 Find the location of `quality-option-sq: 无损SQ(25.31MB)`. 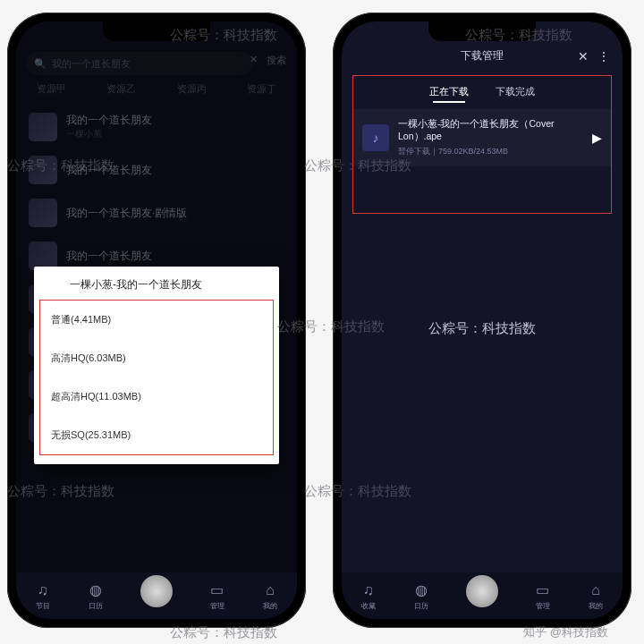

quality-option-sq: 无损SQ(25.31MB) is located at coordinates (157, 435).